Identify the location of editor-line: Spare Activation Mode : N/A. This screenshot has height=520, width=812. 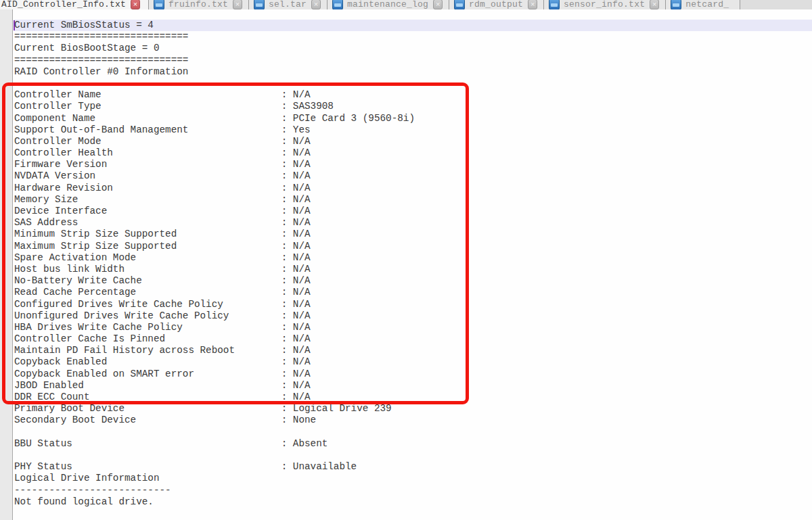
(413, 258).